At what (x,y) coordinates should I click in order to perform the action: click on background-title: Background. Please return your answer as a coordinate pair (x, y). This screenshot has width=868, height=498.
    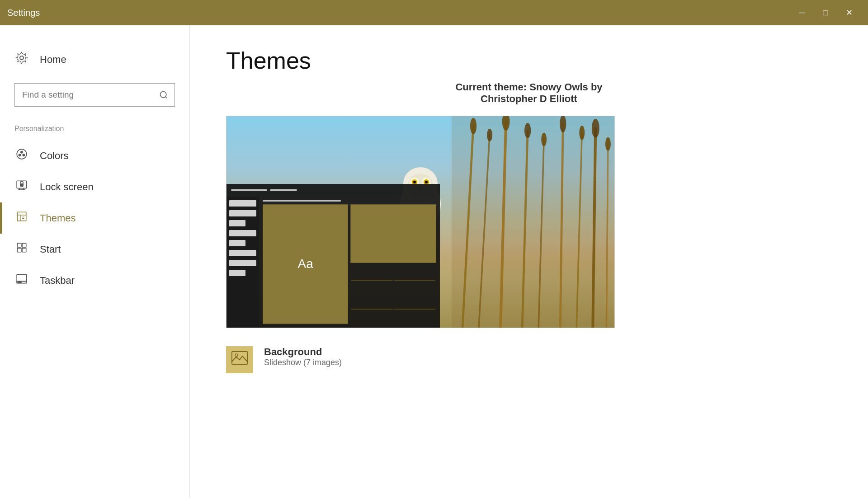
    Looking at the image, I should click on (303, 352).